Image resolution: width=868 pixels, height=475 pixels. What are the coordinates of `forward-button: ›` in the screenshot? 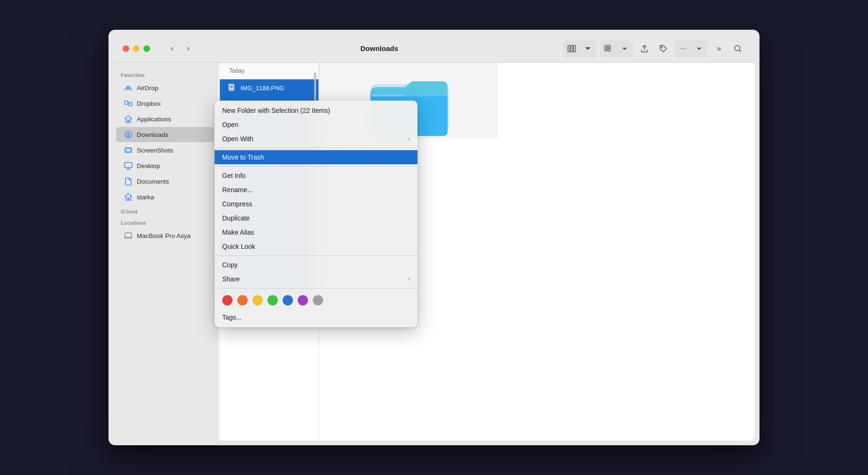 It's located at (188, 49).